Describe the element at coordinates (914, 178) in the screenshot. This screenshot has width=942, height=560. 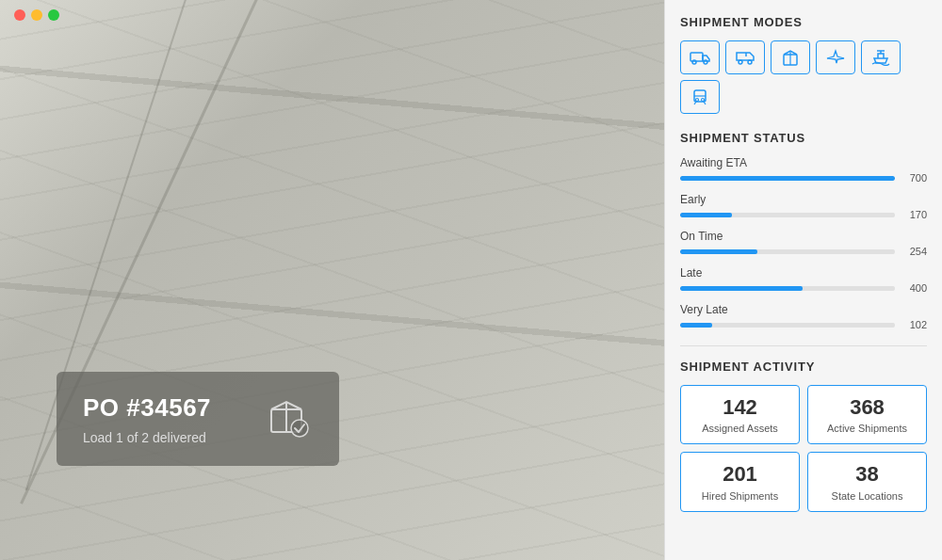
I see `status-value: 700` at that location.